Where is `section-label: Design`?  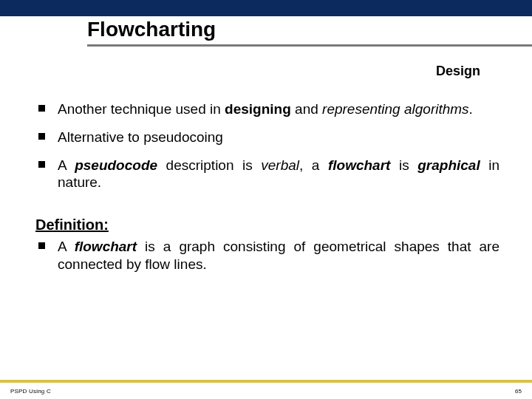
section-label: Design is located at coordinates (458, 71).